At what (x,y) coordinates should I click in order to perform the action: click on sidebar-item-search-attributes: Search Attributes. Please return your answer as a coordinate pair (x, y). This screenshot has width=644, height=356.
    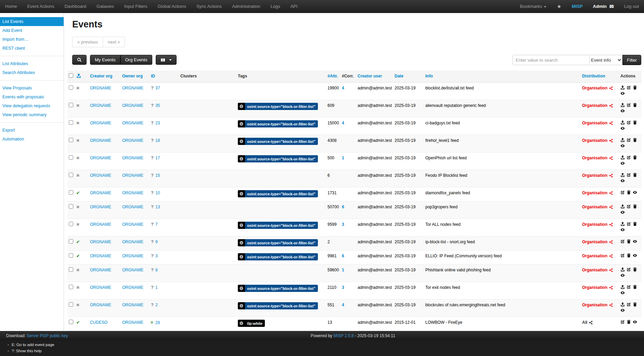
    Looking at the image, I should click on (32, 73).